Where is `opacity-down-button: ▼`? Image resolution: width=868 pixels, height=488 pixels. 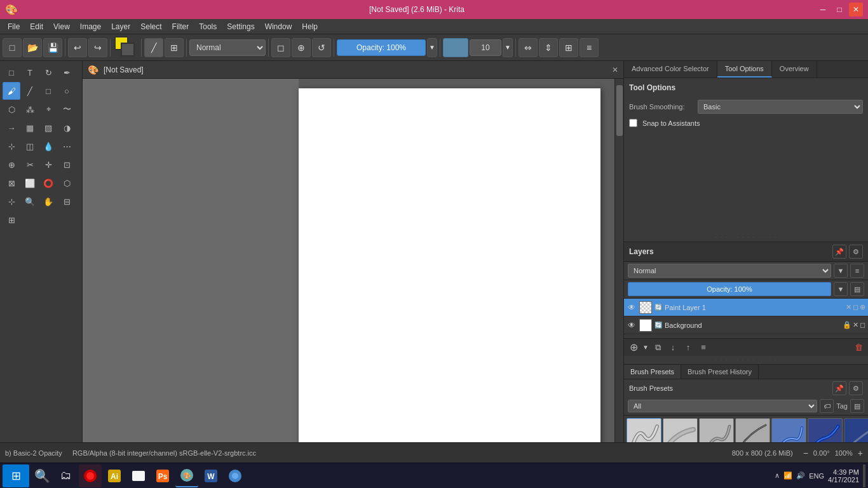 opacity-down-button: ▼ is located at coordinates (432, 48).